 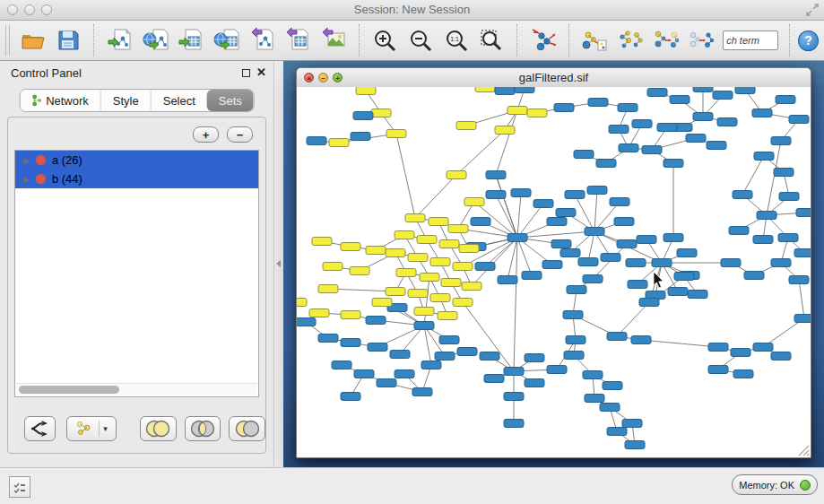 I want to click on nodes-icon, so click(x=84, y=429).